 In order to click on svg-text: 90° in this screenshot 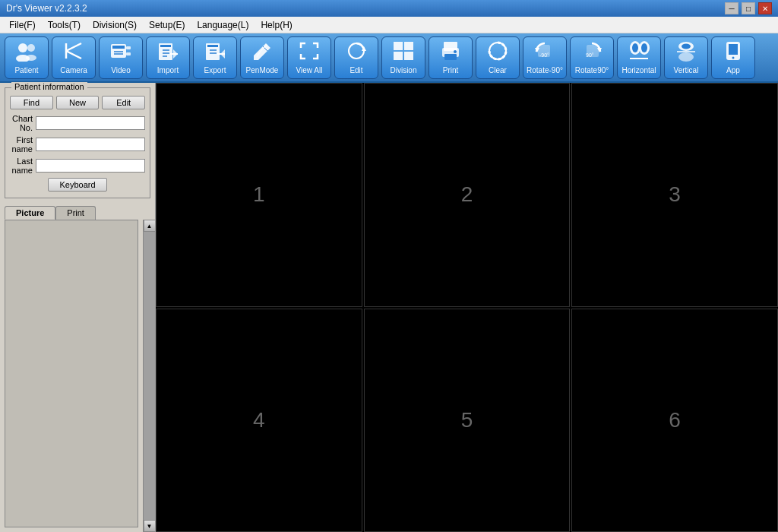, I will do `click(590, 55)`.